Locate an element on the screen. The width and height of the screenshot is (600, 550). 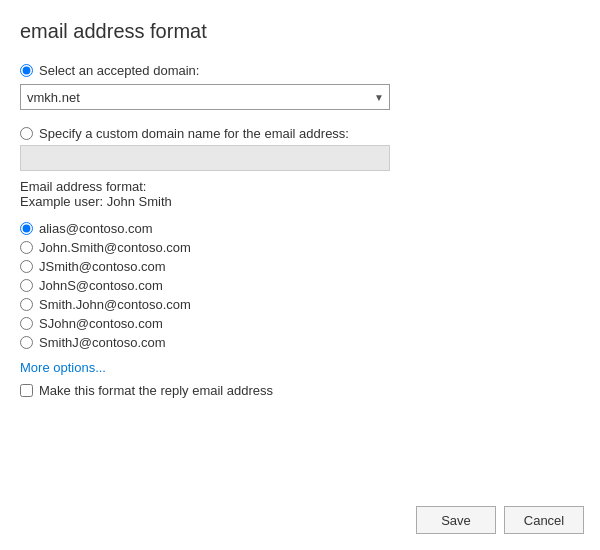
custom-domain-radio-wrapper: Specify a custom domain name for the ema… is located at coordinates (300, 134).